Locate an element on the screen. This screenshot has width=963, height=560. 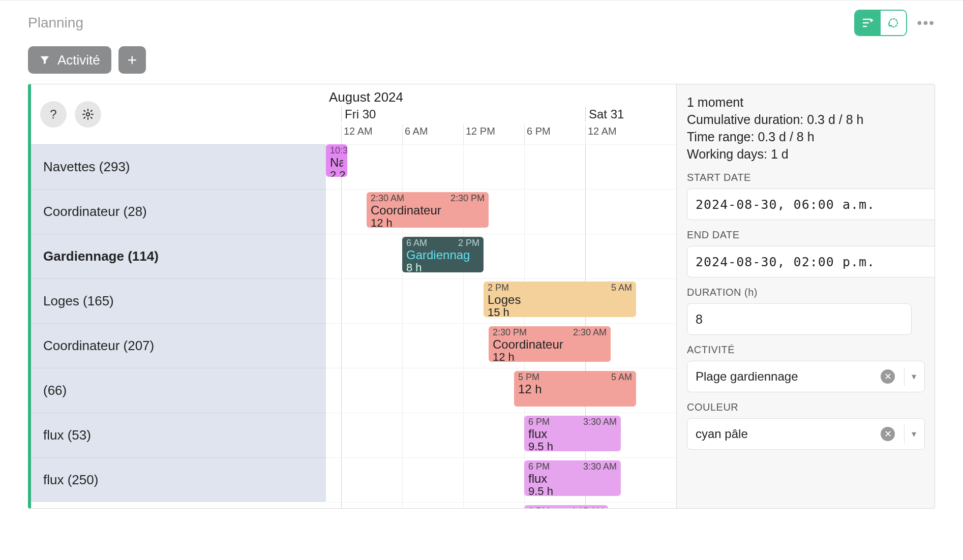
chevron-down-icon: ▾ is located at coordinates (914, 434).